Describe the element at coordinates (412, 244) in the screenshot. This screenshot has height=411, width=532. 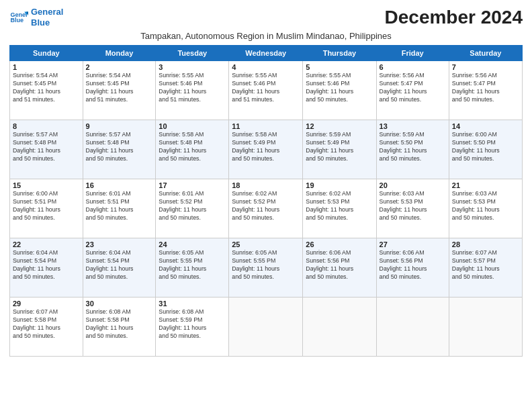
I see `day-number: 27` at that location.